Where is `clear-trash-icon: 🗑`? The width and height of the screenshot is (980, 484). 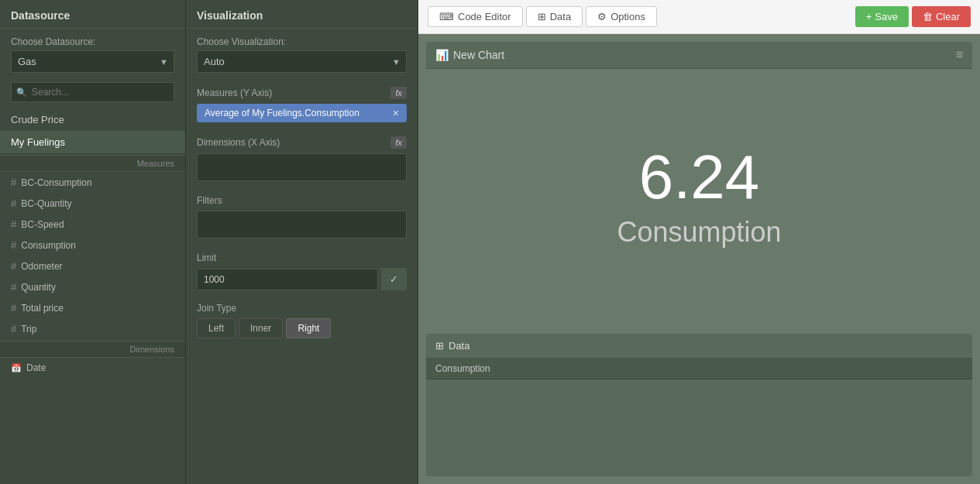 clear-trash-icon: 🗑 is located at coordinates (928, 17).